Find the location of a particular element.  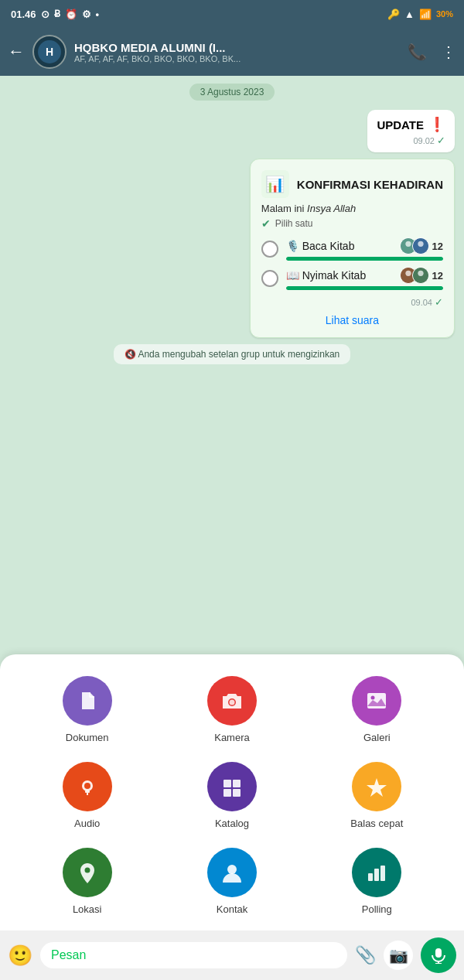

poll-time: 09.04 ✓ is located at coordinates (353, 302).